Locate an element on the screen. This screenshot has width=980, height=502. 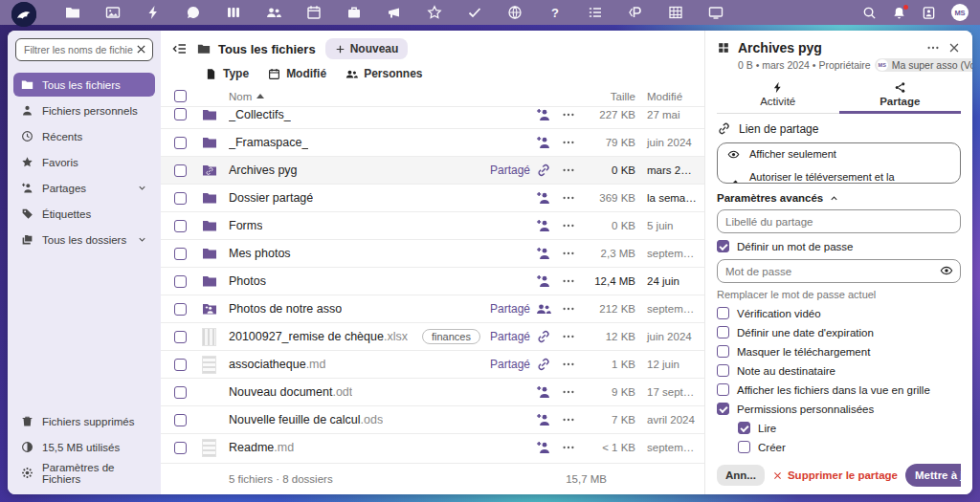
set-password-checkbox: Définir un mot de passe is located at coordinates (838, 247).